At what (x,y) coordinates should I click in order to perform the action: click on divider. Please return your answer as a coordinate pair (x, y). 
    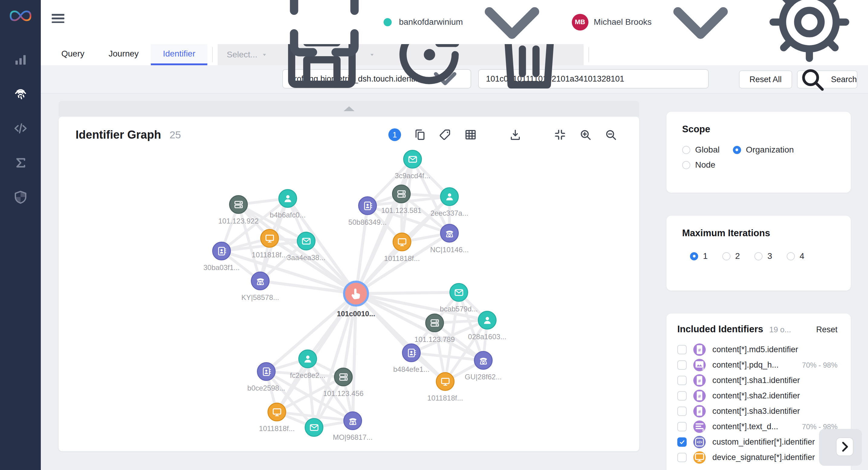
    Looking at the image, I should click on (212, 55).